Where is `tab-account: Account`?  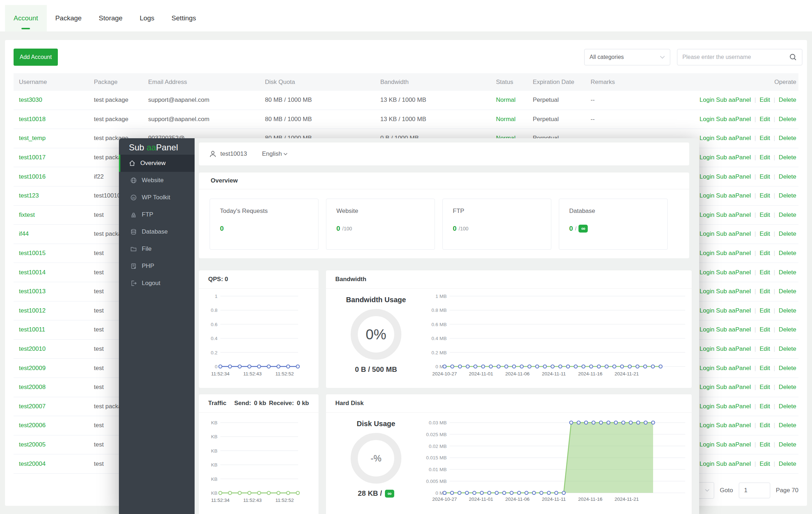
tab-account: Account is located at coordinates (26, 18).